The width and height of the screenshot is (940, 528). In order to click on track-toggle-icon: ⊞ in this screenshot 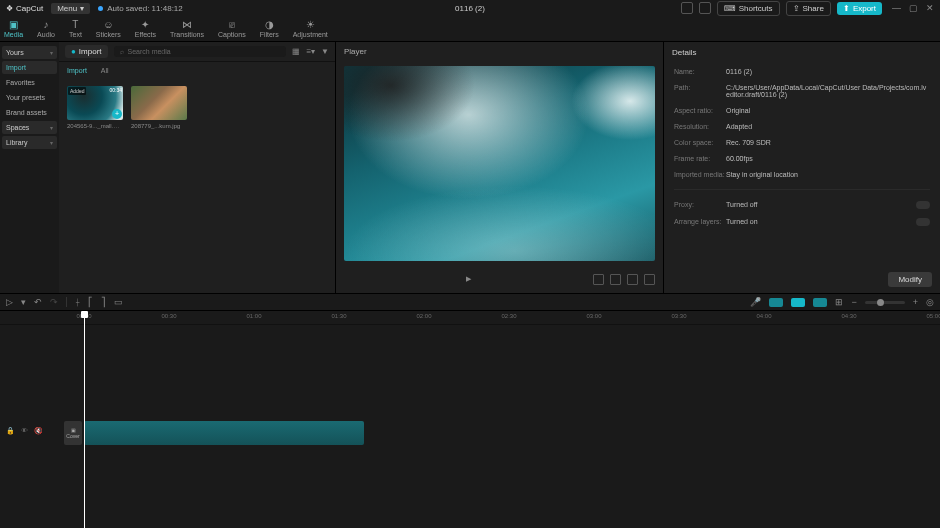, I will do `click(839, 302)`.